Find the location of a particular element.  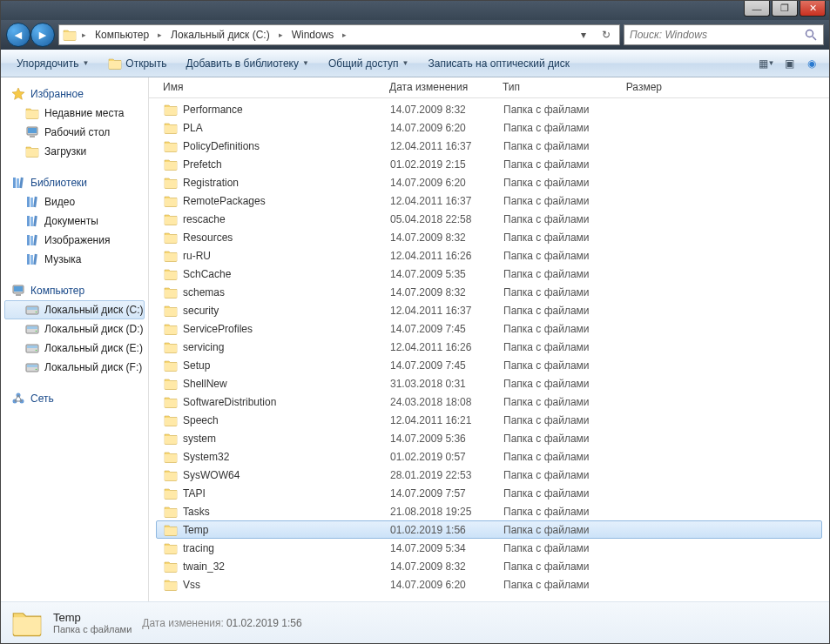

table-row: Tasks21.08.2018 19:25Папка с файлами is located at coordinates (489, 512).